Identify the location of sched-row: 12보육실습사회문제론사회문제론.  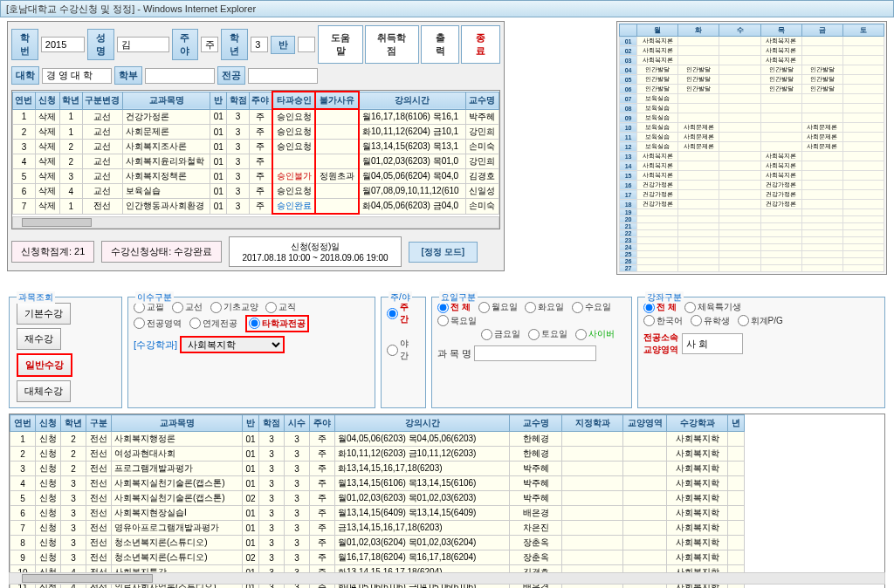
(753, 147).